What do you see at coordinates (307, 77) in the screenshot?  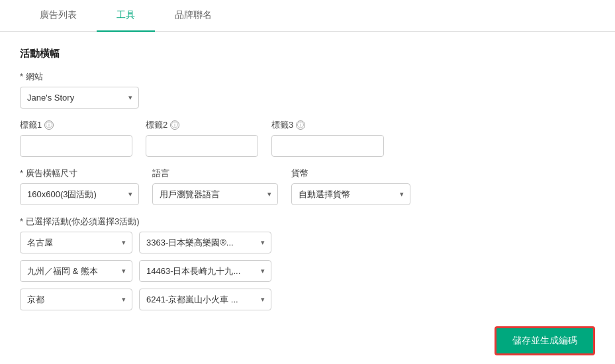 I see `website-label: * 網站` at bounding box center [307, 77].